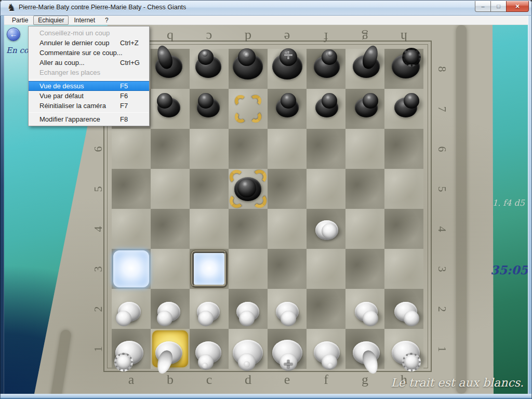 This screenshot has width=532, height=399. I want to click on title-bar: ♞ Pierre-Marie Baty contre Pierre-Marie …, so click(266, 8).